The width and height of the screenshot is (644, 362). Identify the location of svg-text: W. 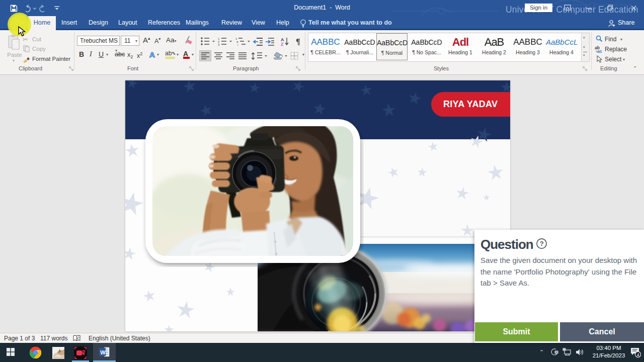
(103, 352).